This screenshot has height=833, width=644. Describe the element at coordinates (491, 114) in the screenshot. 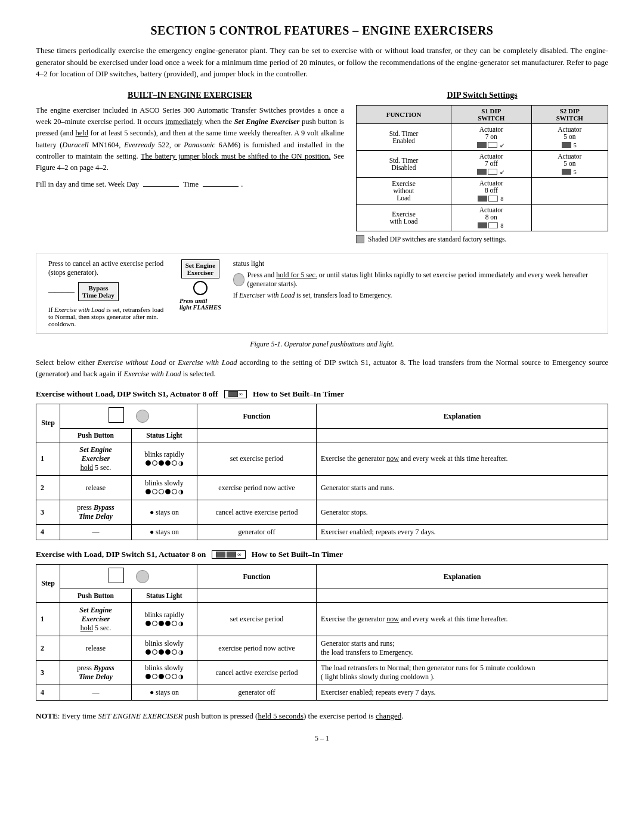

I see `dip-col-s1: S1 DIPSWITCH` at that location.